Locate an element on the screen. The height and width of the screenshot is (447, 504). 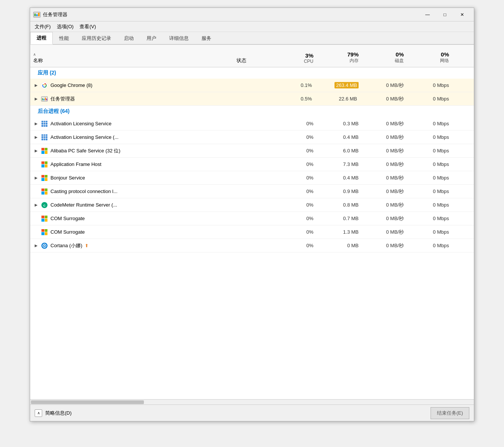
table-row: ▶ COM Surrogate 0% 1.3 MB 0 MB/秒 0 Mbps is located at coordinates (252, 232).